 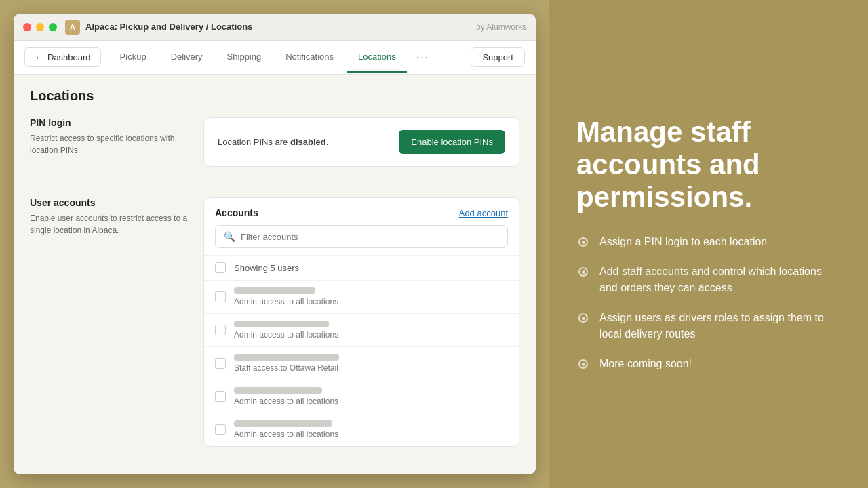 What do you see at coordinates (62, 57) in the screenshot?
I see `dashboard-button: ← Dashboard` at bounding box center [62, 57].